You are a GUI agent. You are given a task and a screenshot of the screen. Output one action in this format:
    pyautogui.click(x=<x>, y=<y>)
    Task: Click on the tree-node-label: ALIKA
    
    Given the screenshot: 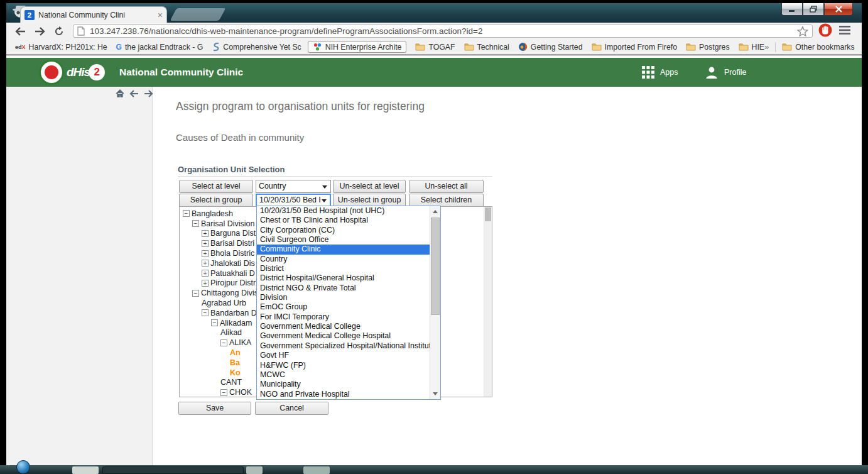 What is the action you would take?
    pyautogui.click(x=240, y=343)
    